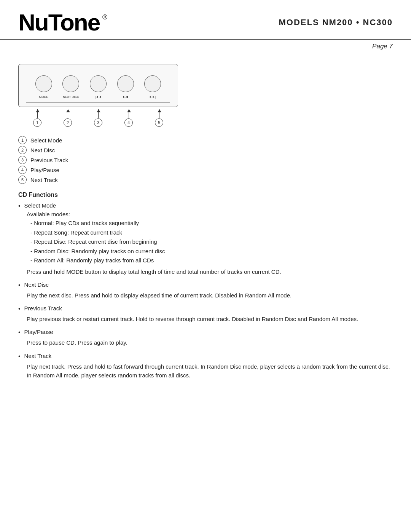 The height and width of the screenshot is (532, 411). I want to click on legend-num-2: 2, so click(22, 150).